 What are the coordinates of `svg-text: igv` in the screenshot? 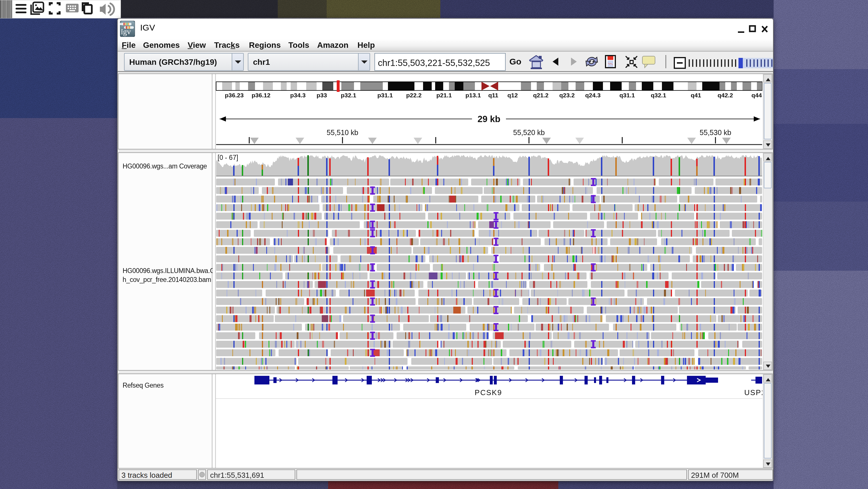 It's located at (126, 32).